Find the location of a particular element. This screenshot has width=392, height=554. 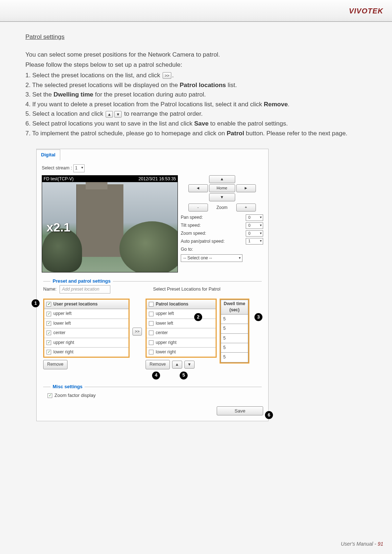

tab-digital: Digital is located at coordinates (48, 155).